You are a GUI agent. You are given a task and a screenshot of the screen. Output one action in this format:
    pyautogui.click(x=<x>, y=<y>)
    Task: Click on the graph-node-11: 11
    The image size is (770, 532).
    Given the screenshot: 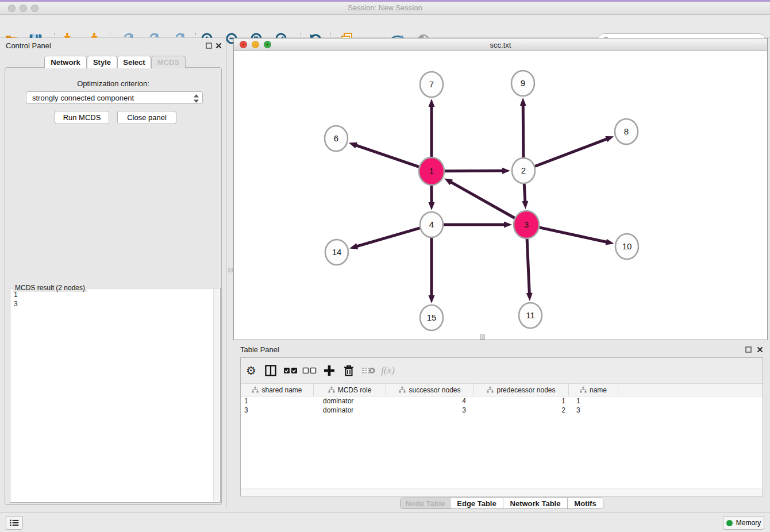 What is the action you would take?
    pyautogui.click(x=530, y=315)
    